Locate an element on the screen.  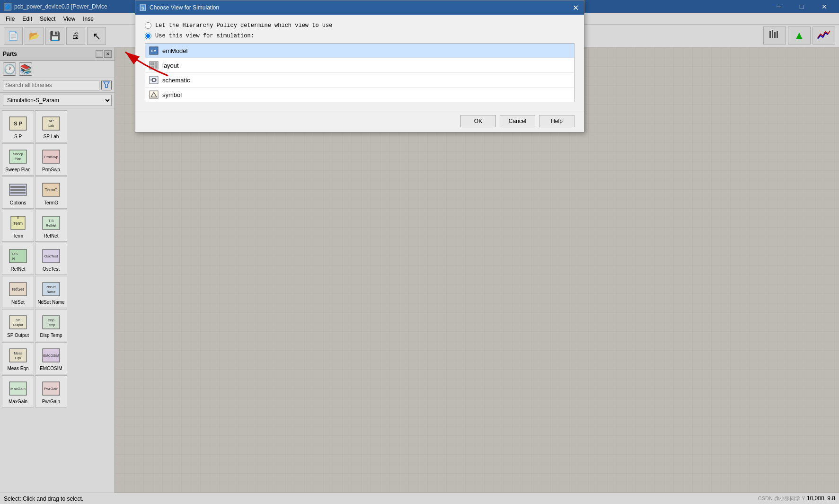
choose-view-dialog: S Choose View for Simulation ✕ Let the H… is located at coordinates (360, 66).